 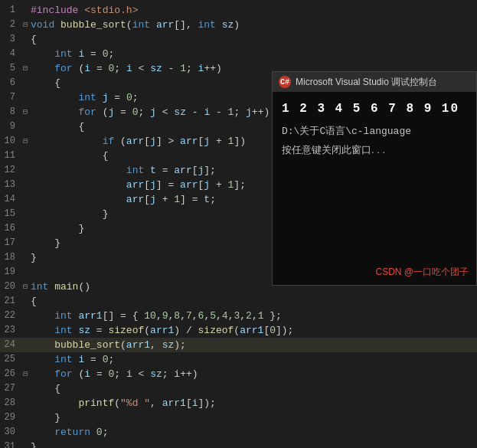 What do you see at coordinates (239, 331) in the screenshot?
I see `code-line-23: 23 int sz = sizeof(arr1) / sizeof(arr1[0…` at bounding box center [239, 331].